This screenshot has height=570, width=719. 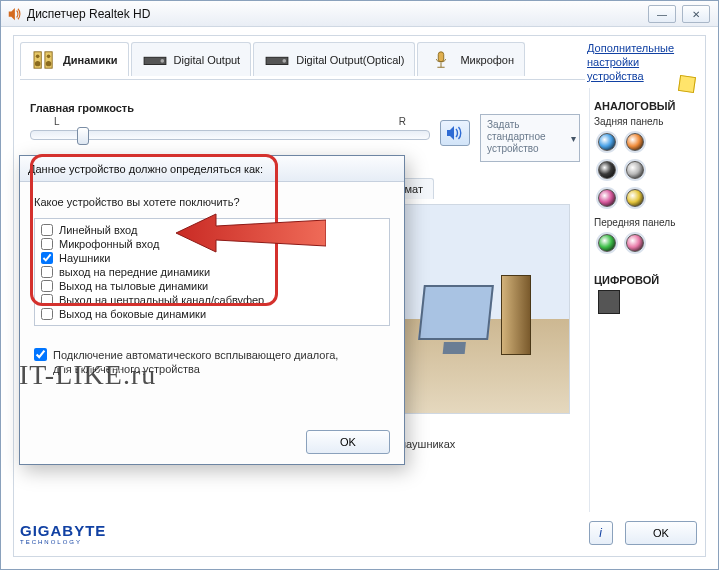 I want to click on jack-rear-orange, so click(x=635, y=142).